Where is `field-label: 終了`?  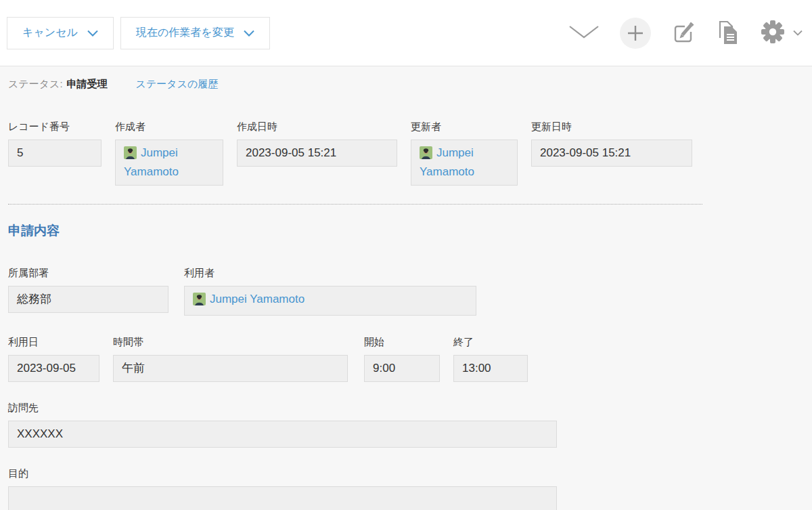 field-label: 終了 is located at coordinates (491, 343).